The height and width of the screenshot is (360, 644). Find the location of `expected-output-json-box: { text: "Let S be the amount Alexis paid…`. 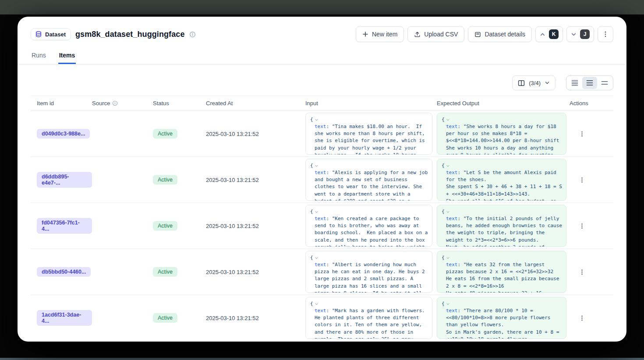

expected-output-json-box: { text: "Let S be the amount Alexis paid… is located at coordinates (502, 180).